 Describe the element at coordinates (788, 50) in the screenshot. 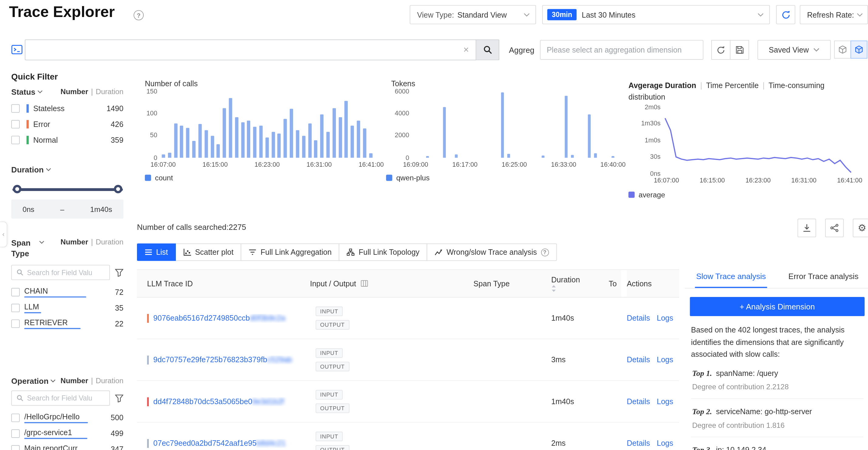

I see `saved-view-label: Saved View` at that location.